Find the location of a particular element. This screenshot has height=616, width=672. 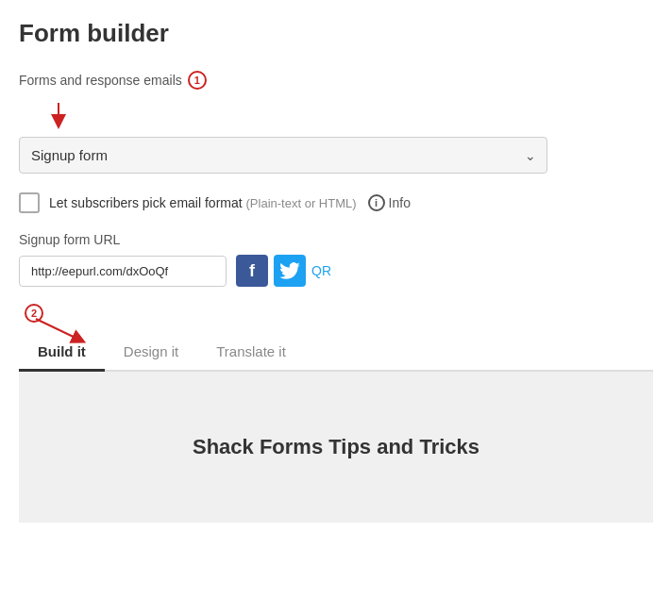

qr-link: QR is located at coordinates (321, 271).